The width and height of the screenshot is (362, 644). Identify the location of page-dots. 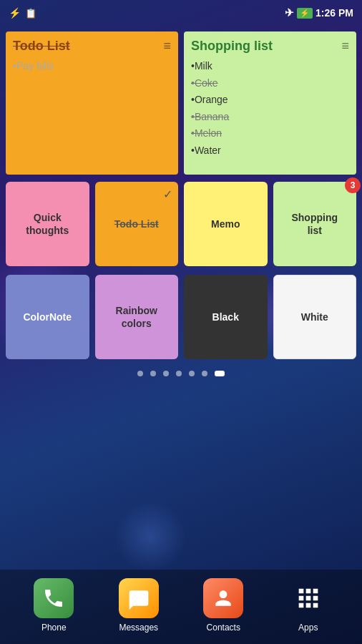
(181, 374).